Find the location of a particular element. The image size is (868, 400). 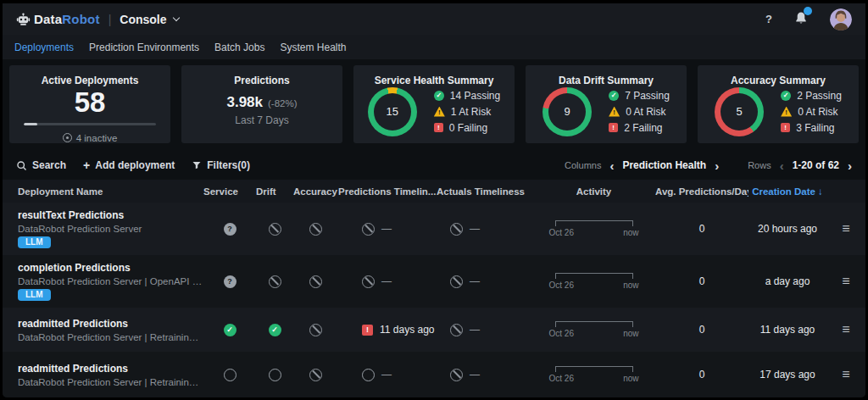

predictions-delta: (-82%) is located at coordinates (283, 103).